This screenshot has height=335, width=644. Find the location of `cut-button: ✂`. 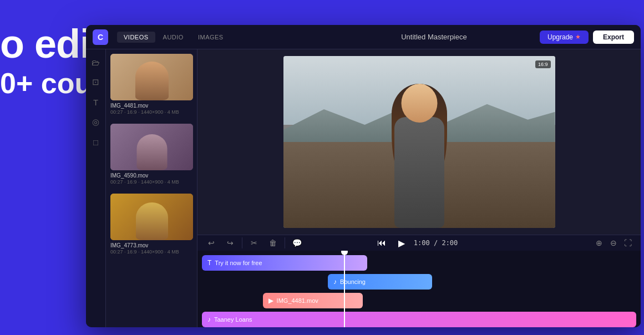

cut-button: ✂ is located at coordinates (254, 243).